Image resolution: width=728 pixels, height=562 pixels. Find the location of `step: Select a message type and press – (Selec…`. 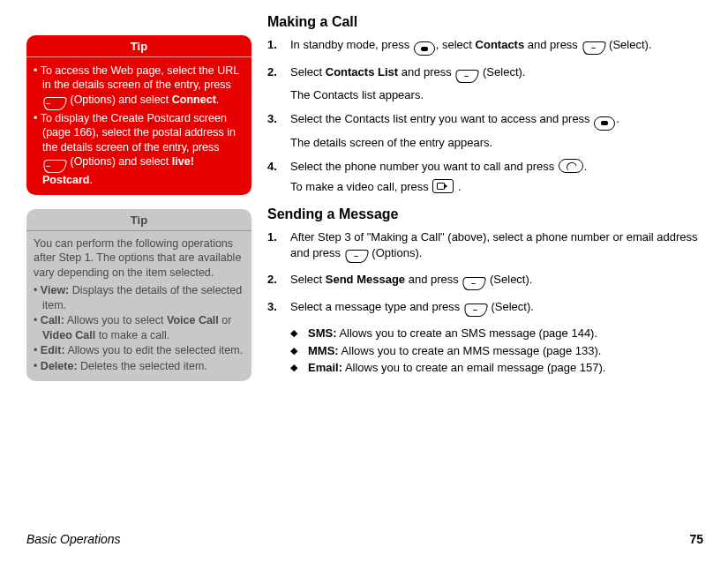

step: Select a message type and press – (Selec… is located at coordinates (485, 309).